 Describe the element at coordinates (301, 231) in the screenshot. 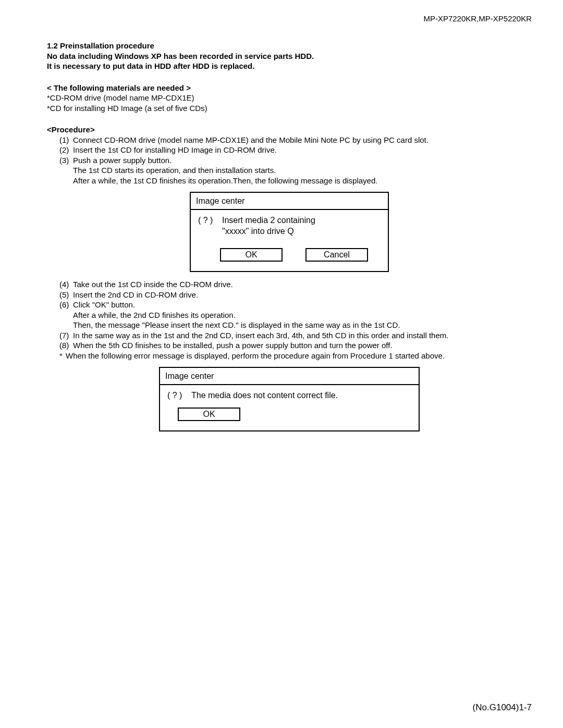

I see `dialog-message-line-2: "xxxxx" into drive Q` at that location.